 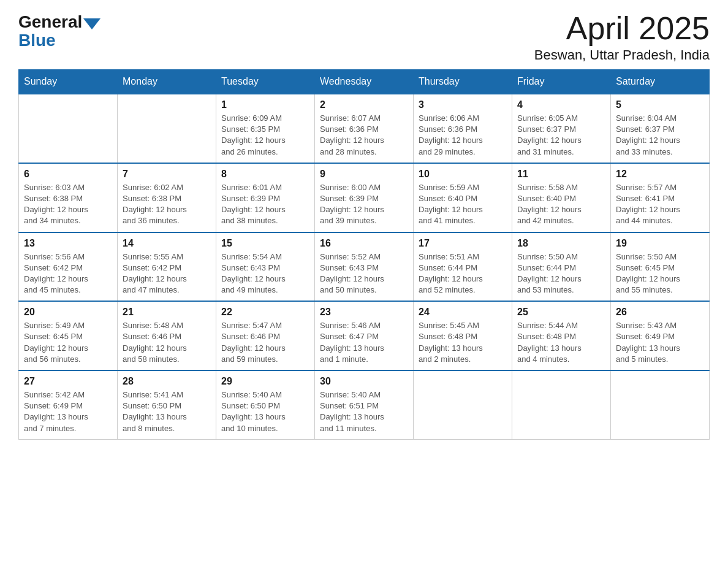 What do you see at coordinates (364, 174) in the screenshot?
I see `day-number: 9` at bounding box center [364, 174].